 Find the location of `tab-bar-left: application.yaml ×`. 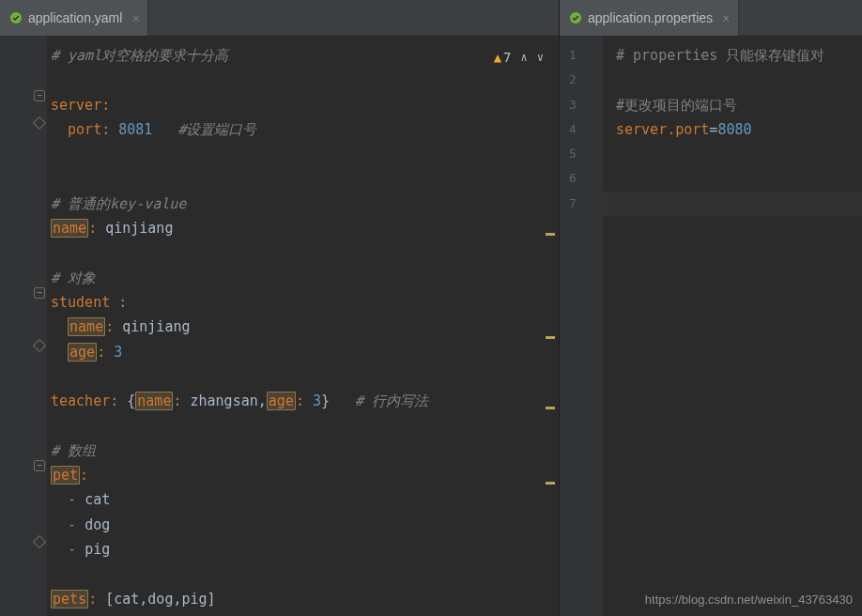

tab-bar-left: application.yaml × is located at coordinates (280, 18).